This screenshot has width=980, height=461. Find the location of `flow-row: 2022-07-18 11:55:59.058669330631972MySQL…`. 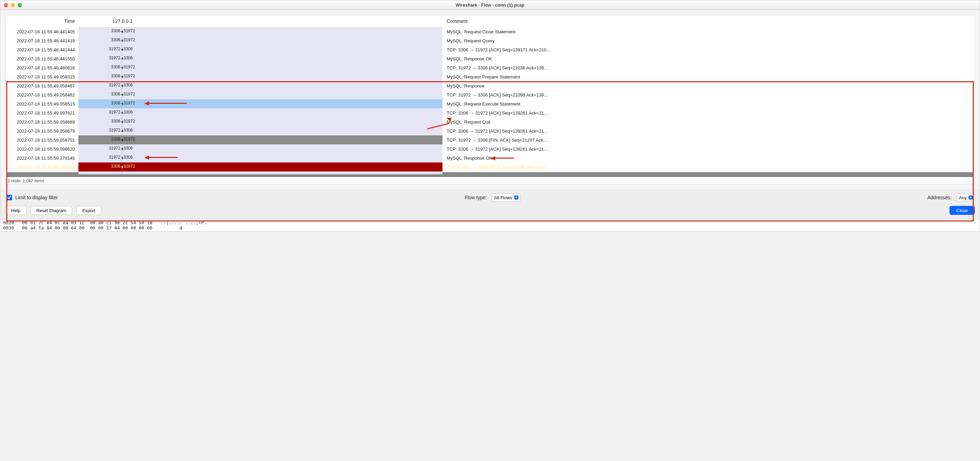

flow-row: 2022-07-18 11:55:59.058669330631972MySQL… is located at coordinates (490, 122).